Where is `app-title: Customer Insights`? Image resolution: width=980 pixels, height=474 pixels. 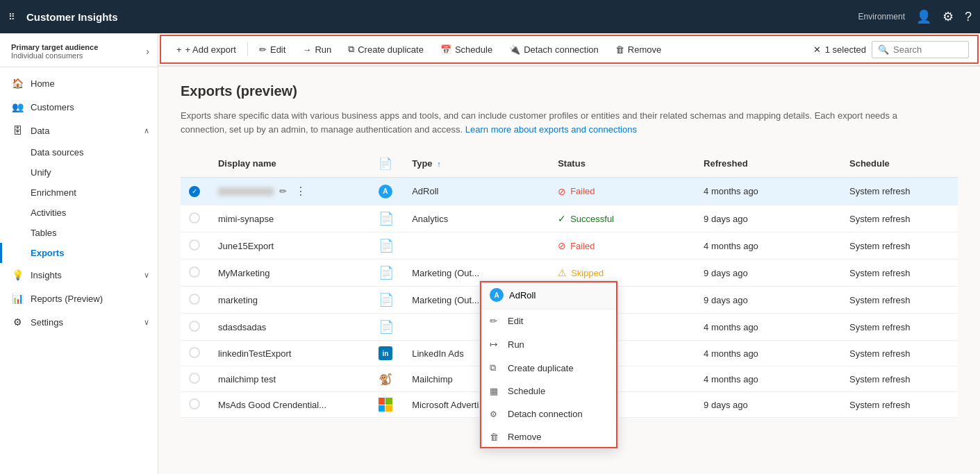
app-title: Customer Insights is located at coordinates (442, 17).